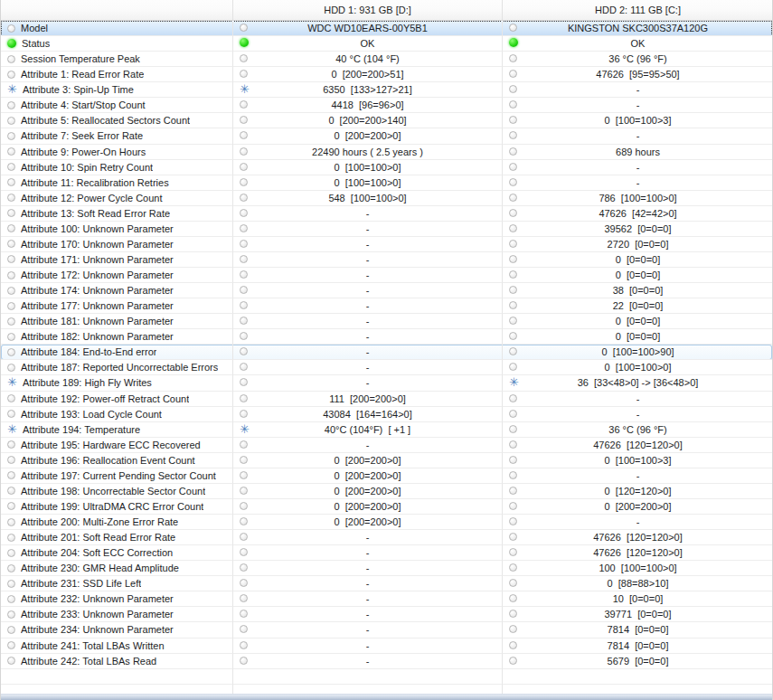 Image resolution: width=773 pixels, height=700 pixels. I want to click on table-row: Attribute 1: Read Error Rate0 [200=200>5…, so click(387, 74).